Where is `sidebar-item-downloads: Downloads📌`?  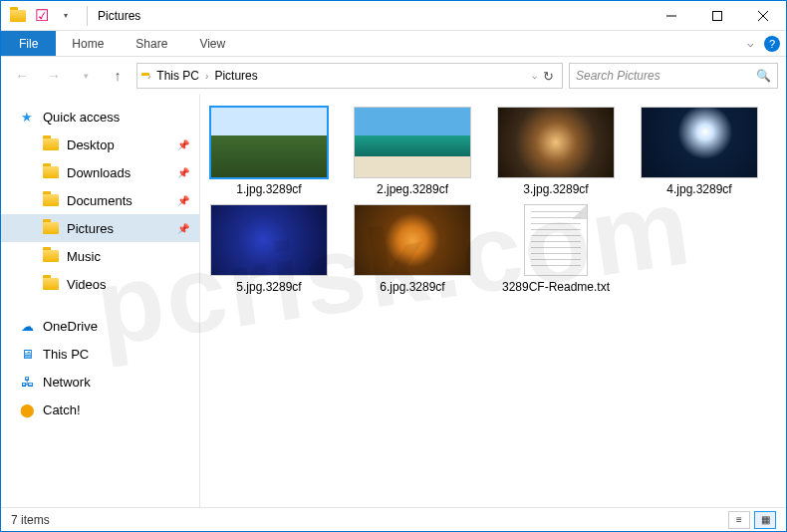
sidebar-item-downloads: Downloads📌 is located at coordinates (100, 172).